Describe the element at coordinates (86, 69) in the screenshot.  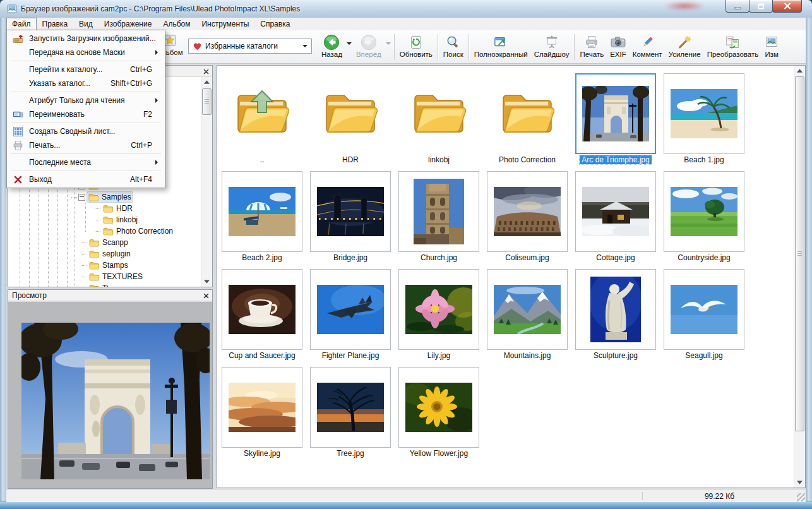
I see `file-menu-item-go-to-folder: Перейти к каталогу...Ctrl+G` at that location.